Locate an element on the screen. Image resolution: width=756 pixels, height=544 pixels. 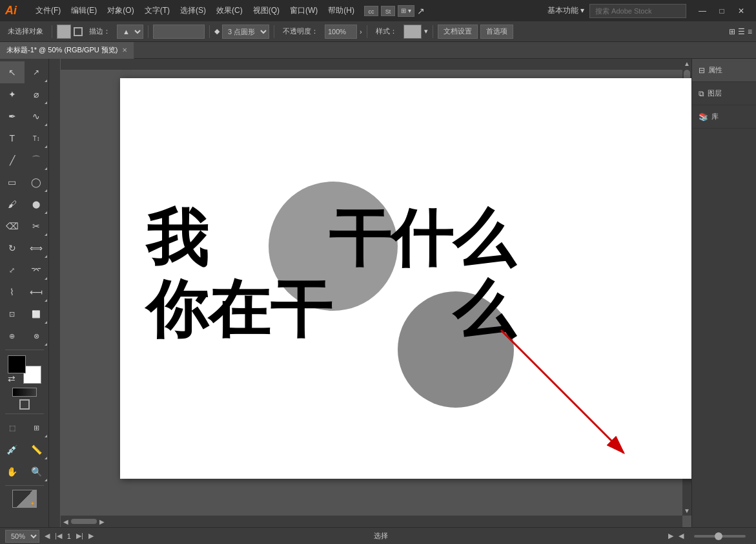
page-first-button: |◀ is located at coordinates (58, 536).